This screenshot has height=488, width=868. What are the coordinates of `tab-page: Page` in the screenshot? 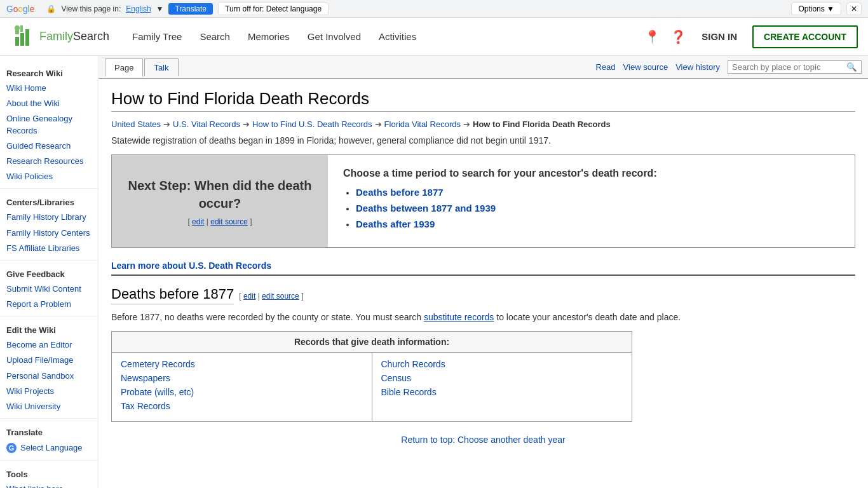 It's located at (124, 67).